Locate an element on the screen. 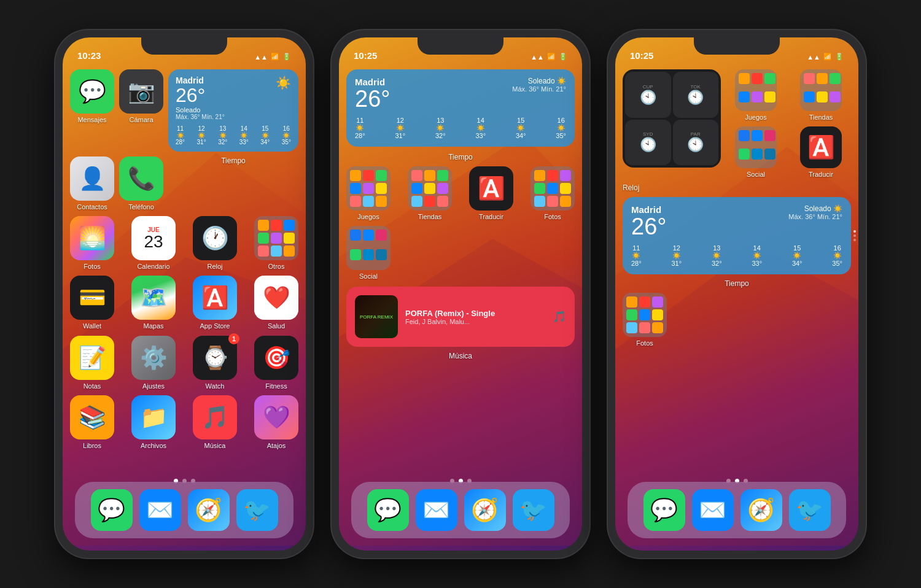  app-wallet: 💳 Wallet is located at coordinates (92, 303).